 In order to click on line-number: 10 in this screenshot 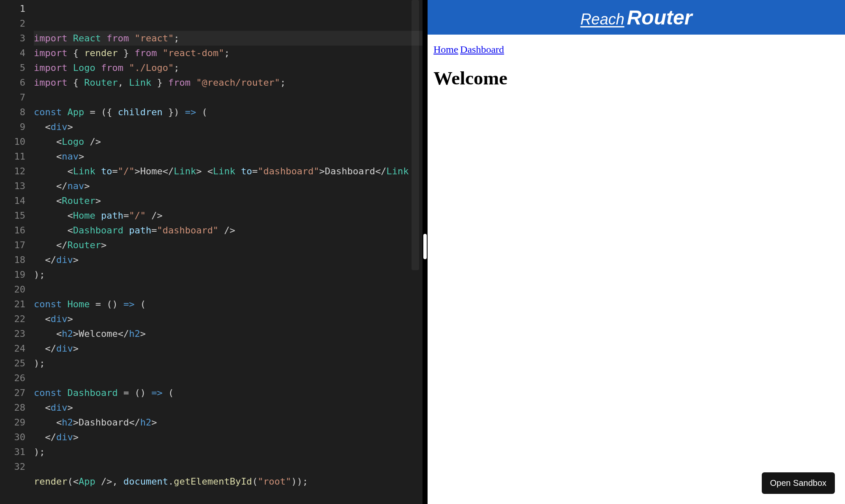, I will do `click(13, 142)`.